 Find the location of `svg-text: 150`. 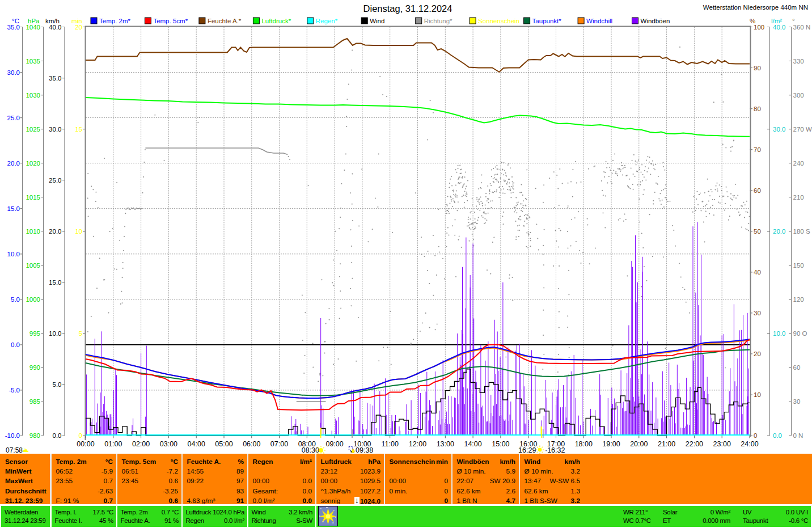

svg-text: 150 is located at coordinates (798, 265).